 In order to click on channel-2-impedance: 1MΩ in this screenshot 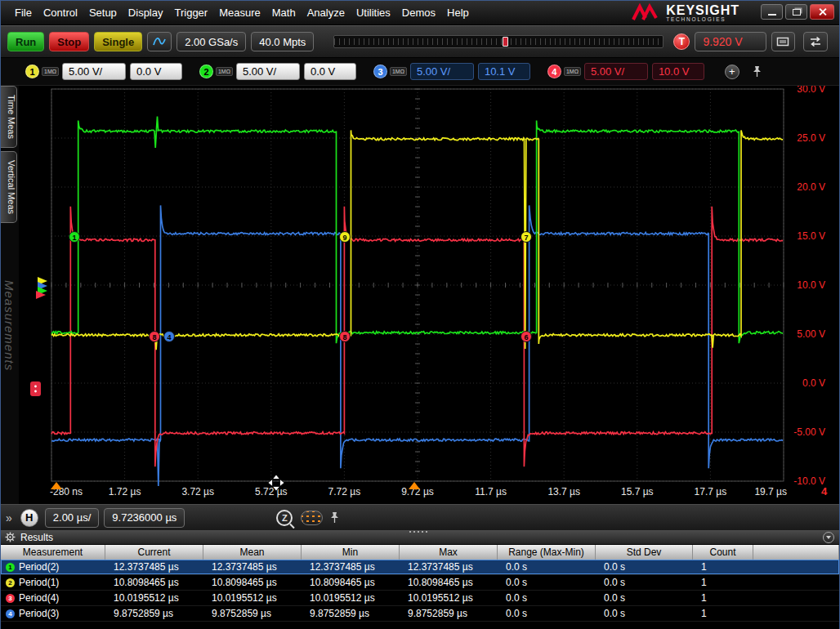, I will do `click(224, 72)`.